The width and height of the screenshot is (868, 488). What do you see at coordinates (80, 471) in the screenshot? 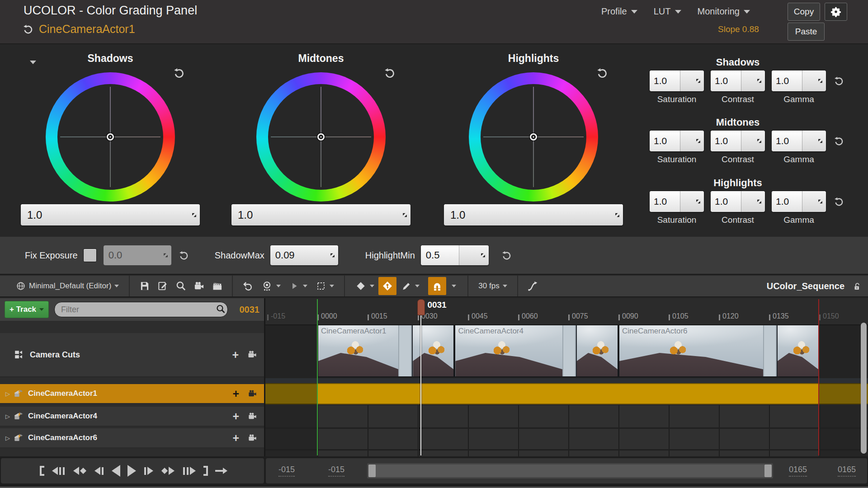
I see `previous-key-button` at bounding box center [80, 471].